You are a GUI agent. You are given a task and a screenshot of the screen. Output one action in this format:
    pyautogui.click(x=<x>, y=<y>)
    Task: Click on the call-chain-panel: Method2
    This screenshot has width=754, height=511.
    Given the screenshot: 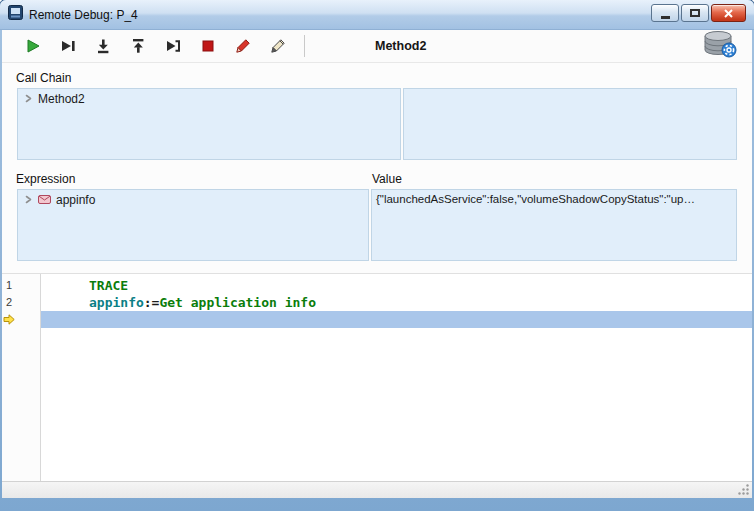 What is the action you would take?
    pyautogui.click(x=377, y=124)
    